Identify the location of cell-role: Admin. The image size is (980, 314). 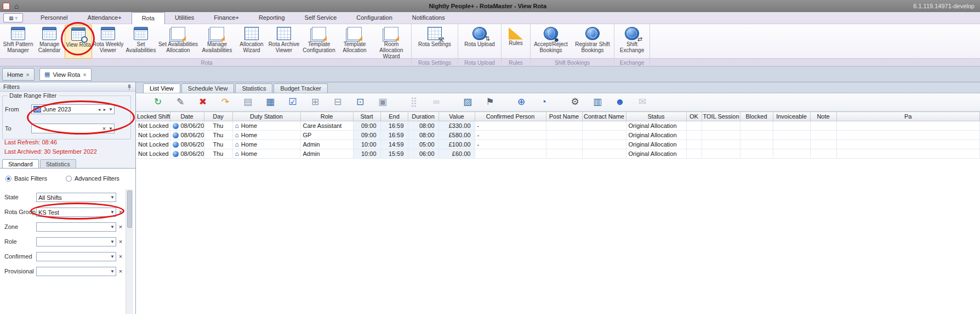
(327, 154).